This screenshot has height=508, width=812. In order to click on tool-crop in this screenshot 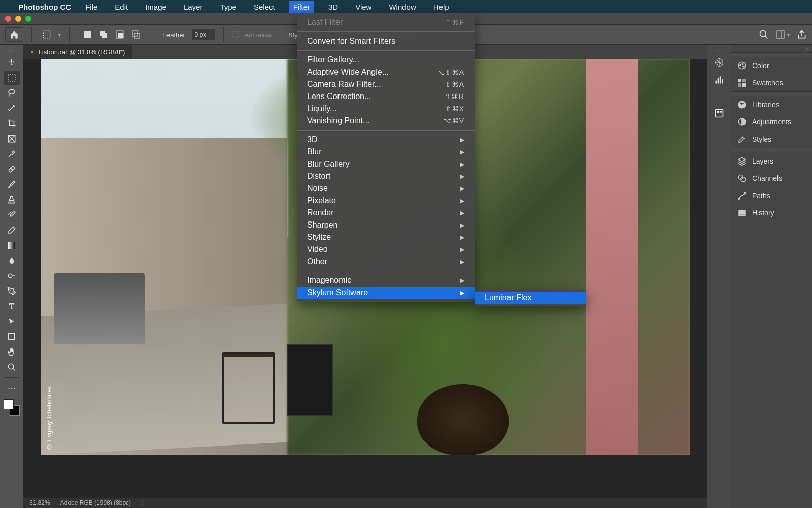, I will do `click(12, 123)`.